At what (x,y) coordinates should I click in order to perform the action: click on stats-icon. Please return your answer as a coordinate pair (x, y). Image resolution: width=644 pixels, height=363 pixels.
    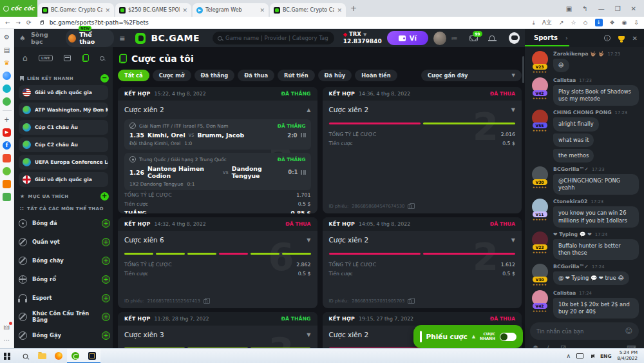
    Looking at the image, I should click on (303, 173).